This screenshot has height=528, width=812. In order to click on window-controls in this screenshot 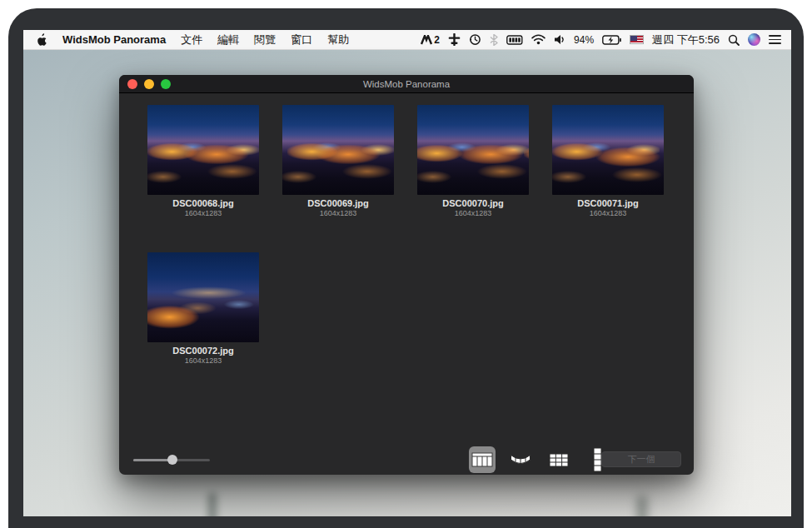, I will do `click(149, 84)`.